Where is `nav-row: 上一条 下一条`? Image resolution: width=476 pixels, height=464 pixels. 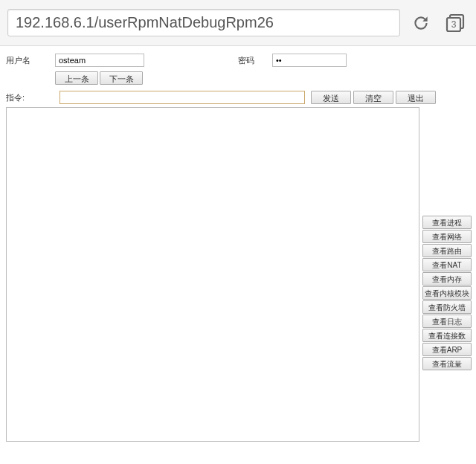 nav-row: 上一条 下一条 is located at coordinates (263, 78).